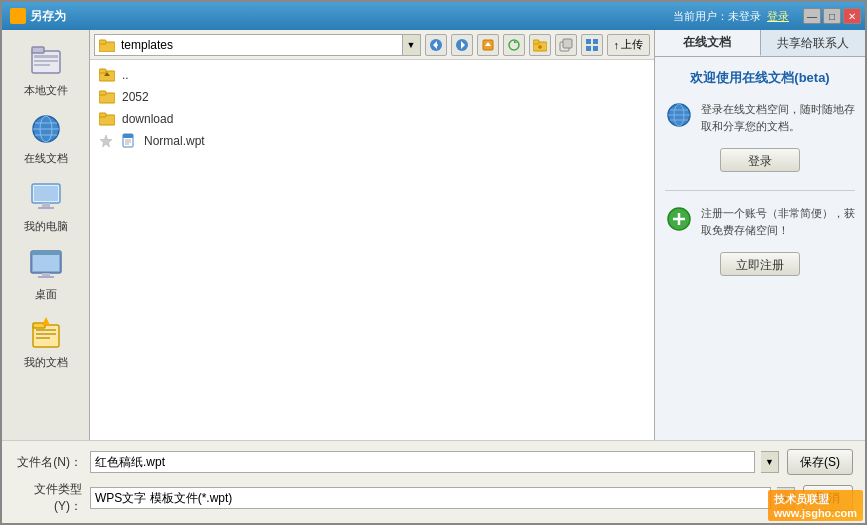 The width and height of the screenshot is (867, 525). Describe the element at coordinates (106, 141) in the screenshot. I see `favorite-icon` at that location.